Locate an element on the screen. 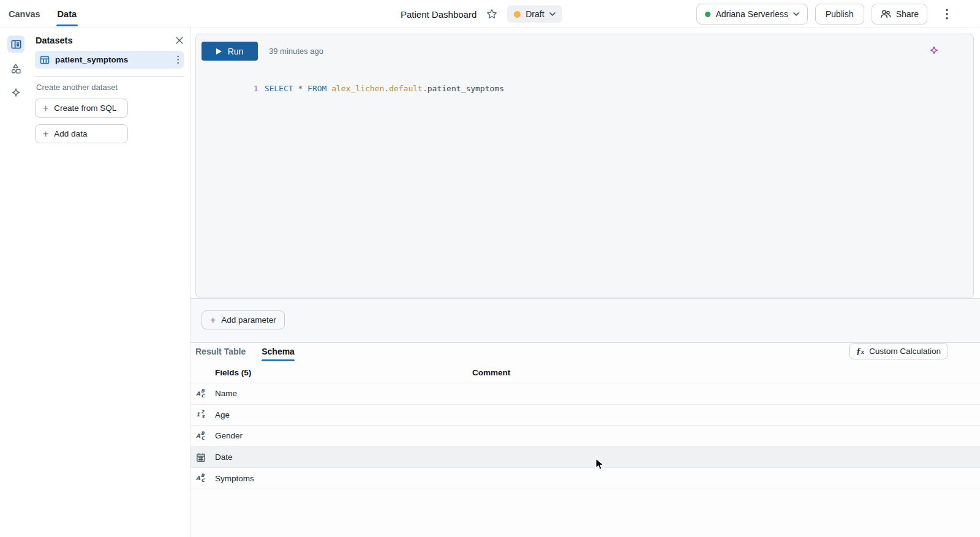 The image size is (980, 537). dataset-item-patient-symptoms: patient_symptoms is located at coordinates (109, 60).